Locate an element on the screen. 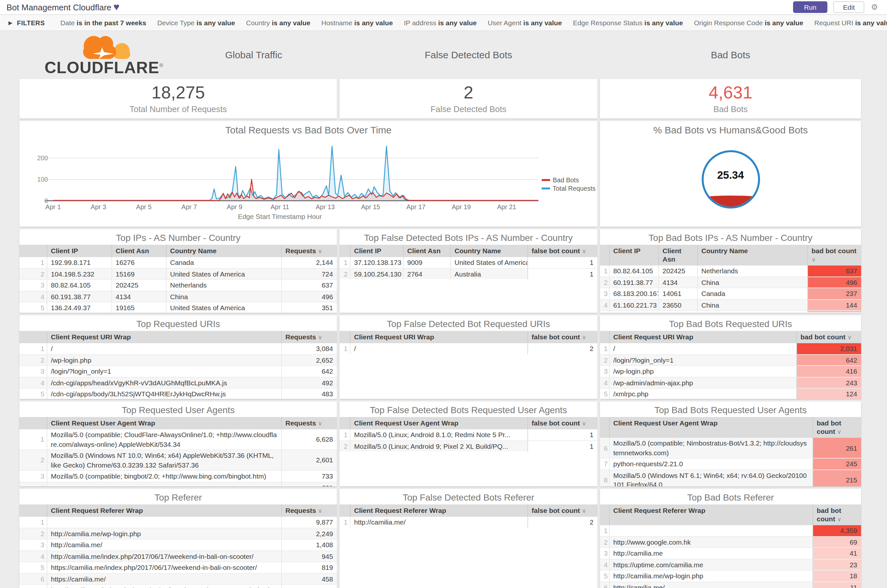 Image resolution: width=887 pixels, height=588 pixels. row-number: 6 is located at coordinates (604, 585).